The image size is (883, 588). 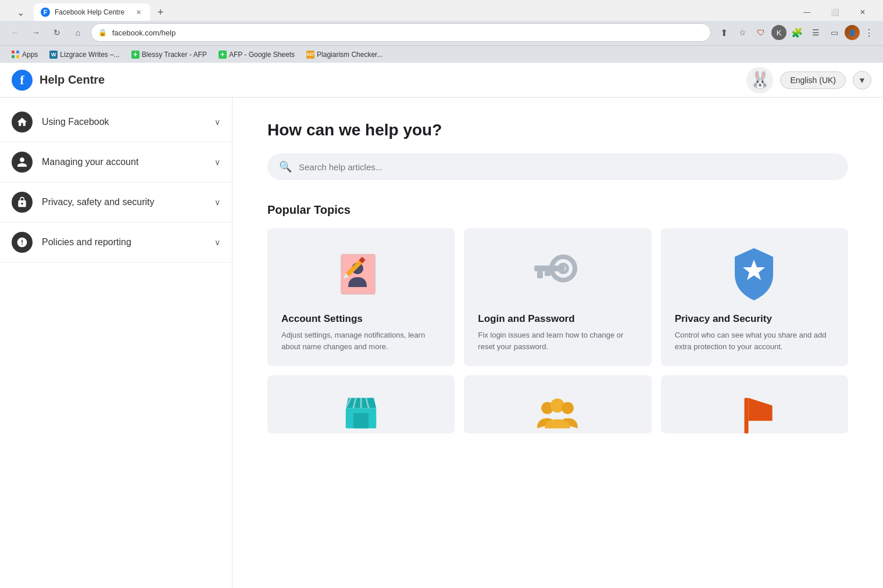 What do you see at coordinates (102, 33) in the screenshot?
I see `lock-icon: 🔒` at bounding box center [102, 33].